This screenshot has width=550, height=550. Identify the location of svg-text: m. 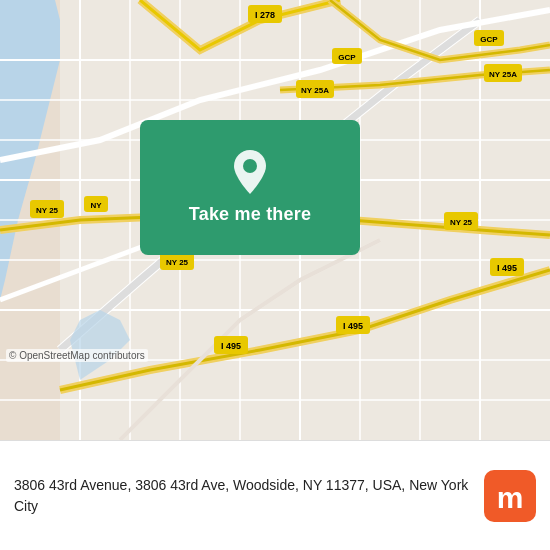
(510, 498).